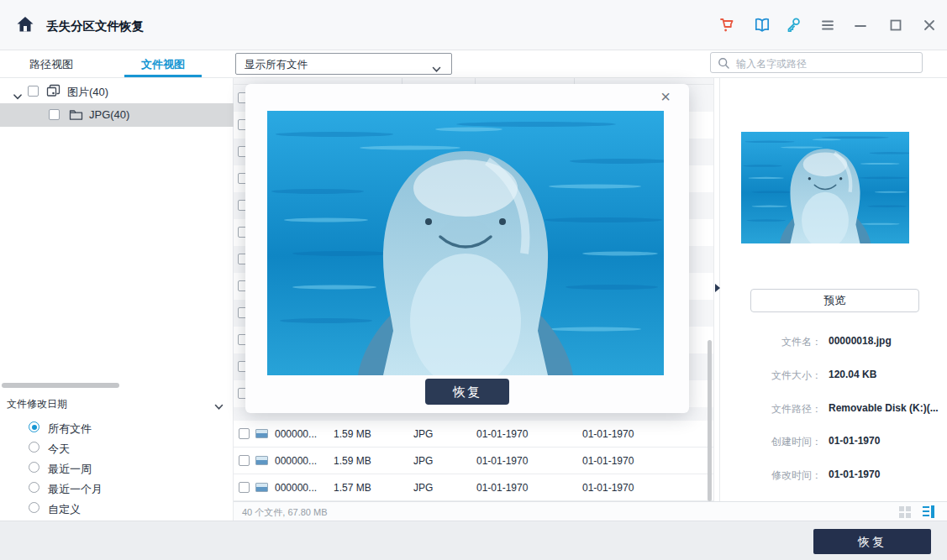 The height and width of the screenshot is (560, 947). What do you see at coordinates (709, 421) in the screenshot?
I see `vertical-scrollbar` at bounding box center [709, 421].